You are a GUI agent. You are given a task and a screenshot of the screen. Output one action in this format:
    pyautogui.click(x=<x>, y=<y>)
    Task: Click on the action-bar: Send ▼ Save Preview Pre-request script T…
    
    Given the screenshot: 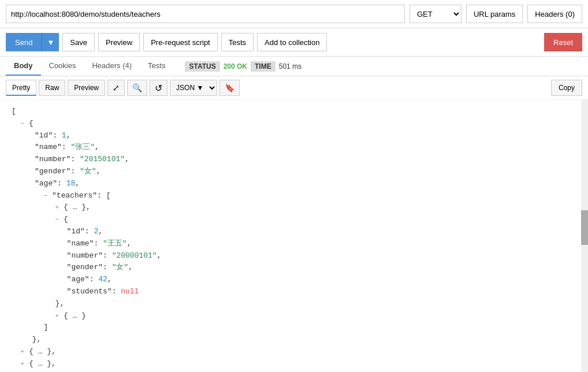 What is the action you would take?
    pyautogui.click(x=294, y=43)
    